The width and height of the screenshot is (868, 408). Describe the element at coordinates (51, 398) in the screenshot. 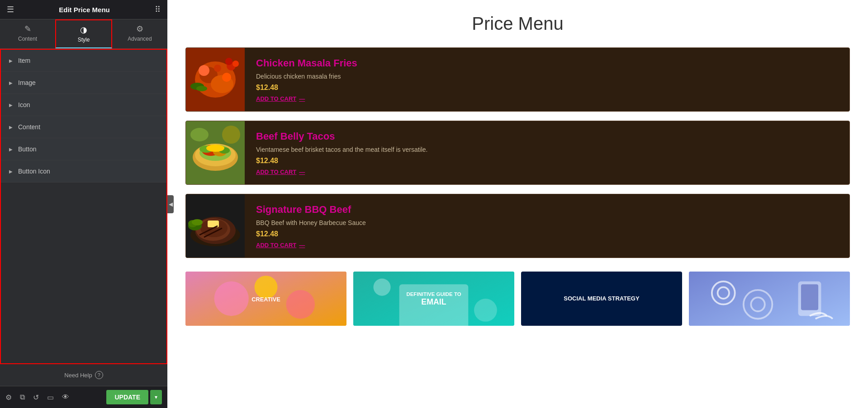

I see `responsive-icon: ▭` at that location.